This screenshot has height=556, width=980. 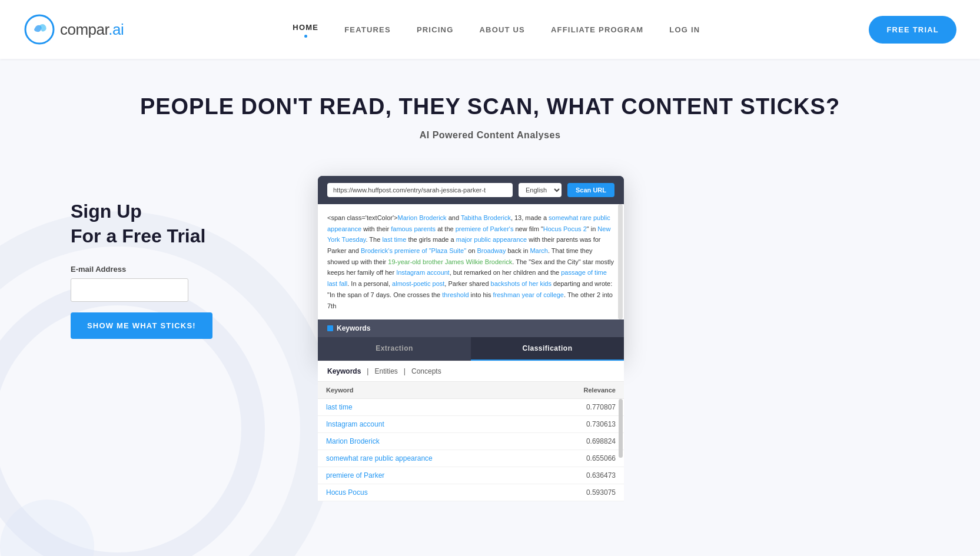 What do you see at coordinates (912, 29) in the screenshot?
I see `free-trial-button: FREE TRIAL` at bounding box center [912, 29].